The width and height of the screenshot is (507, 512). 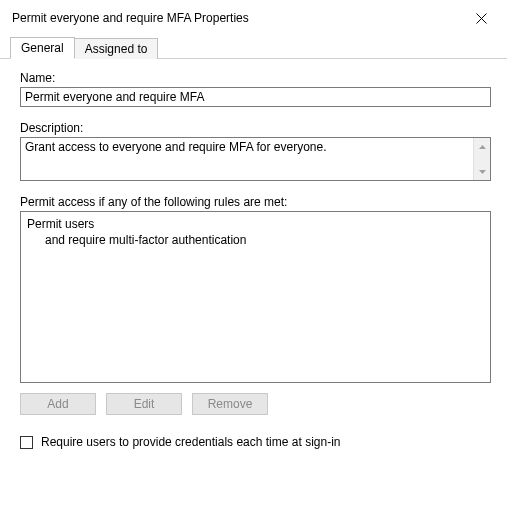 I want to click on name-label: Name:, so click(x=256, y=78).